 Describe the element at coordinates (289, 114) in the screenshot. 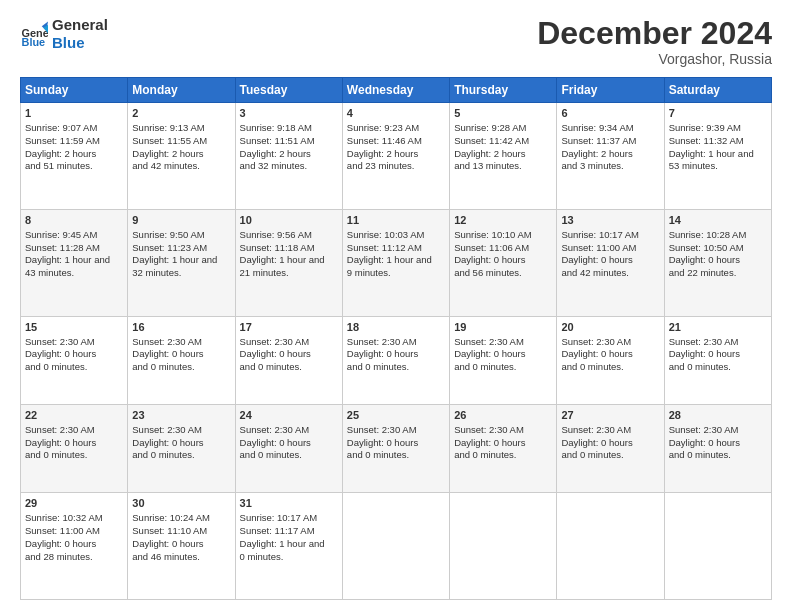

I see `day-number: 3` at that location.